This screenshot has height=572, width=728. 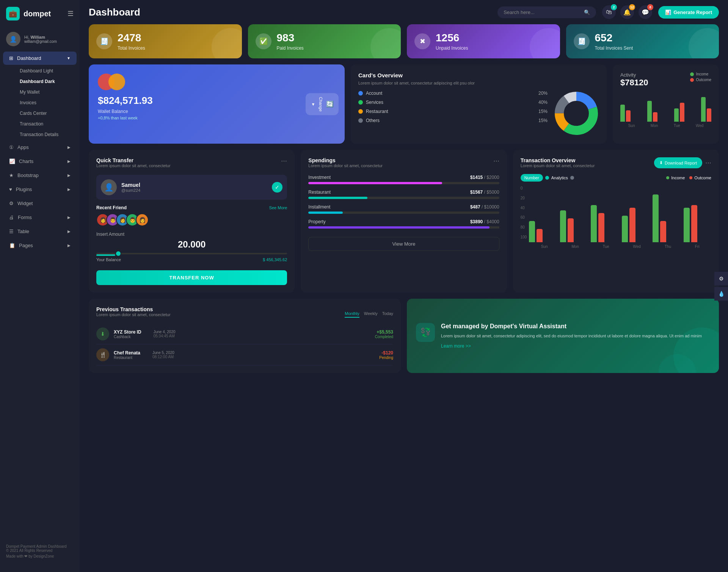 I want to click on slider-track, so click(x=192, y=254).